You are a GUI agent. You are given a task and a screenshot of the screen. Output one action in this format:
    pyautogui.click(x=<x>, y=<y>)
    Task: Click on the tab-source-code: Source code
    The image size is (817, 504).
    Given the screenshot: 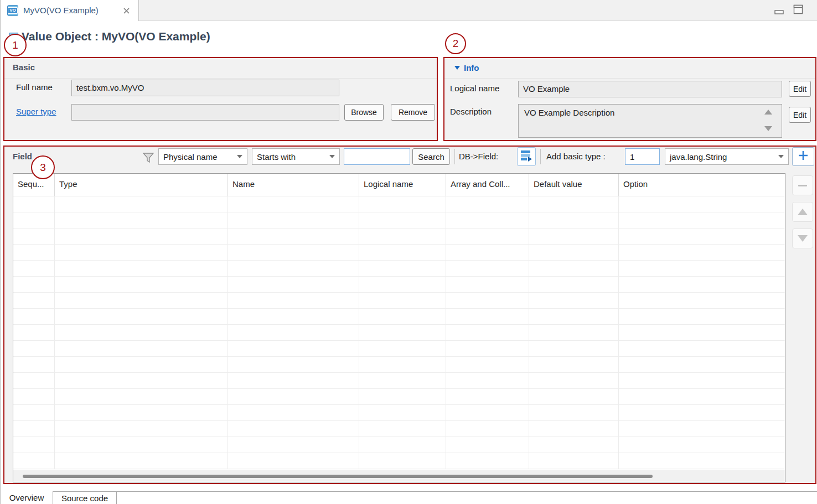 What is the action you would take?
    pyautogui.click(x=85, y=498)
    